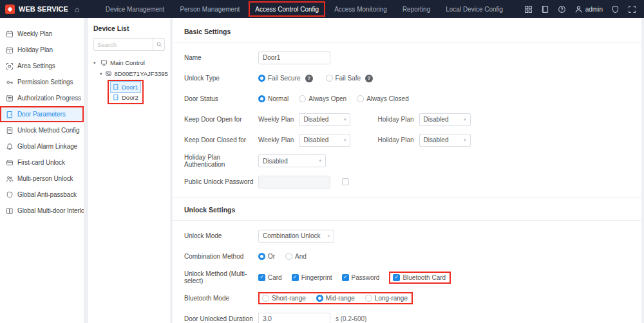 The width and height of the screenshot is (644, 323). I want to click on sidebar-item-first-card-unlock: First-card Unlock, so click(42, 162).